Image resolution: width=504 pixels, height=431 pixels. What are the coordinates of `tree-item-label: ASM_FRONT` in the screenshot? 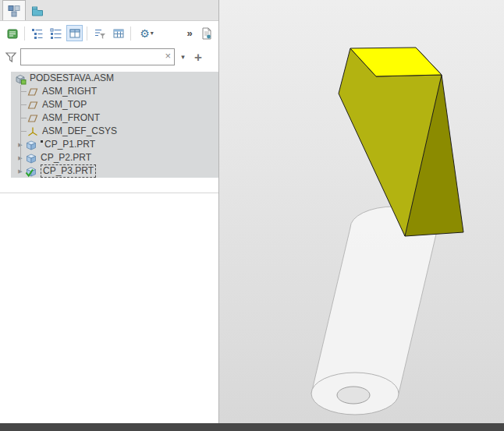 It's located at (71, 118).